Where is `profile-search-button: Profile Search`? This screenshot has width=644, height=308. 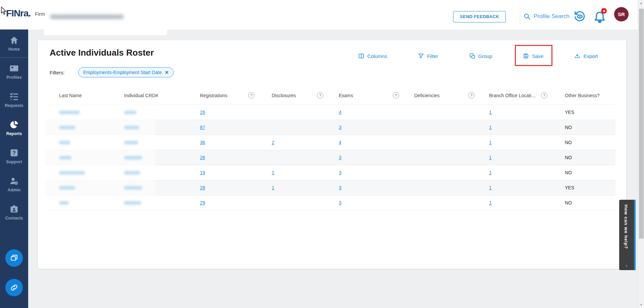 profile-search-button: Profile Search is located at coordinates (546, 16).